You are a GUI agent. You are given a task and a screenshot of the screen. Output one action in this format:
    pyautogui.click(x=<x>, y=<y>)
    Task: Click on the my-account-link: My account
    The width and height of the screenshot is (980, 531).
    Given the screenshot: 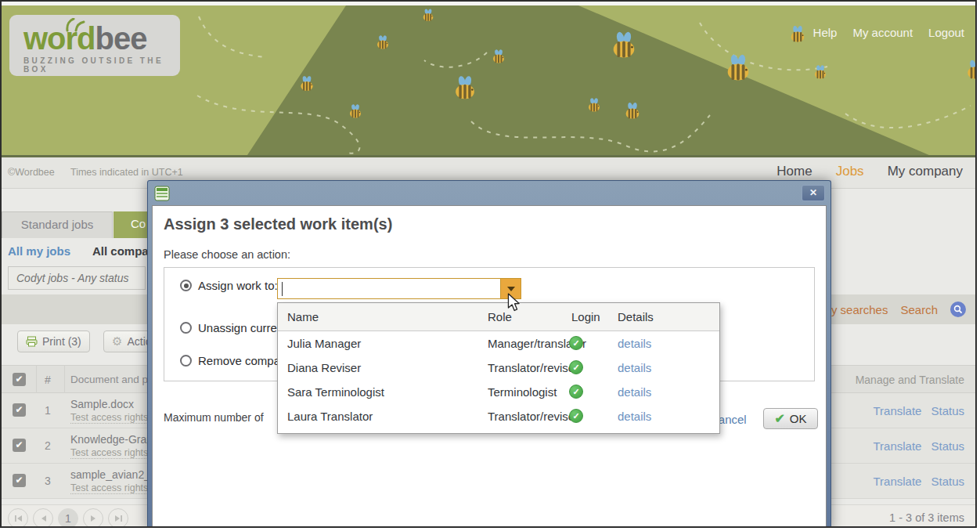 What is the action you would take?
    pyautogui.click(x=883, y=33)
    